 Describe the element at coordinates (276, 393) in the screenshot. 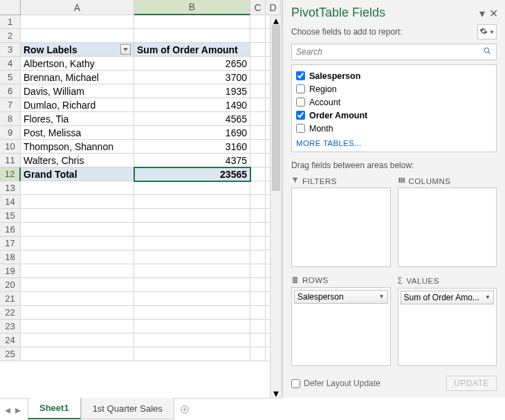

I see `scroll-down-icon: ▾` at that location.